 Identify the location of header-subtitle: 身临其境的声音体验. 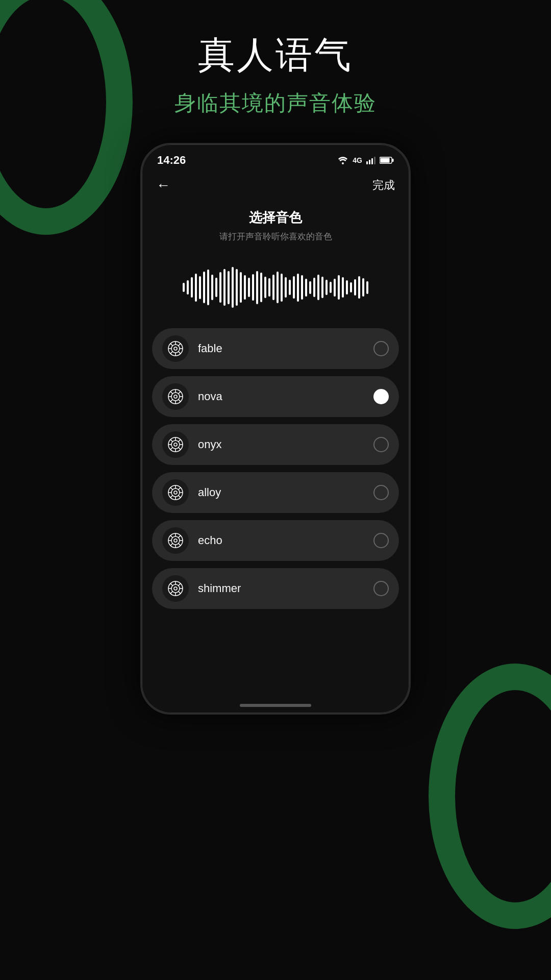
(276, 103).